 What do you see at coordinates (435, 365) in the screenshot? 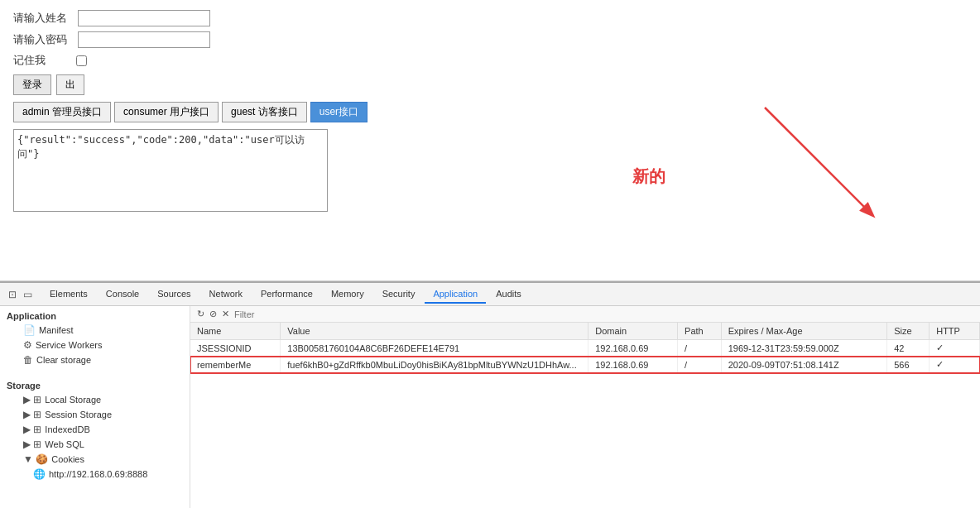
I see `cell-value: fuef6khB0+gZdRffkb0MbuLiDoy0hisBiKAy81bp…` at bounding box center [435, 365].